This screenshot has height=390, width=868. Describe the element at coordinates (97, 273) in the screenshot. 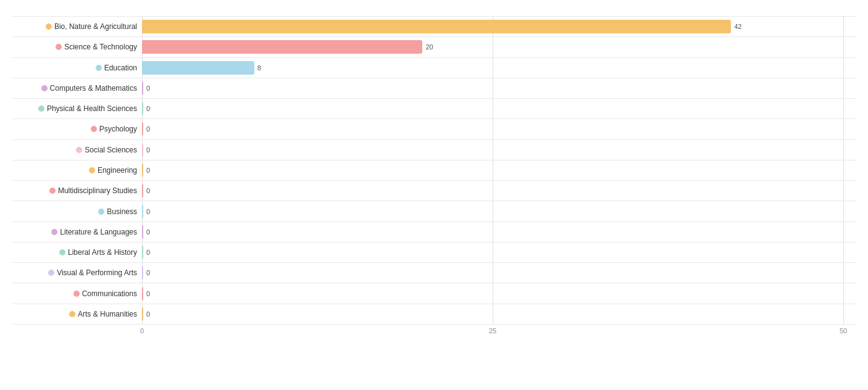

I see `bar-label: Visual & Performing Arts` at that location.